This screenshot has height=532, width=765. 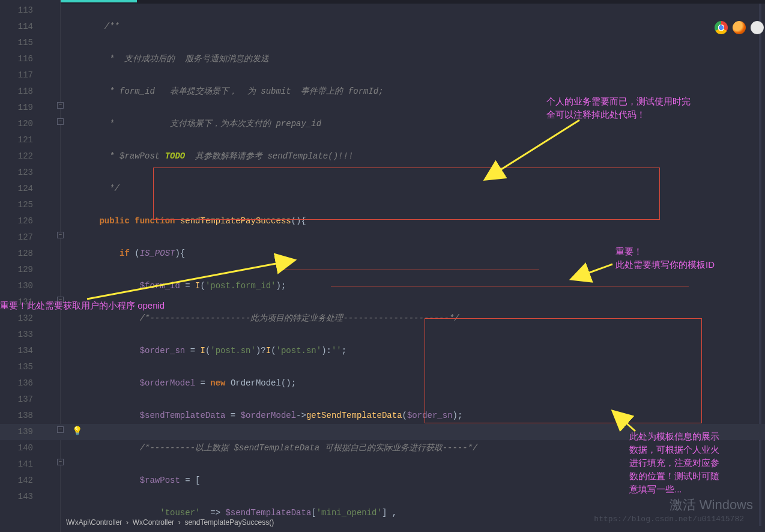 What do you see at coordinates (17, 189) in the screenshot?
I see `line-number: 124` at bounding box center [17, 189].